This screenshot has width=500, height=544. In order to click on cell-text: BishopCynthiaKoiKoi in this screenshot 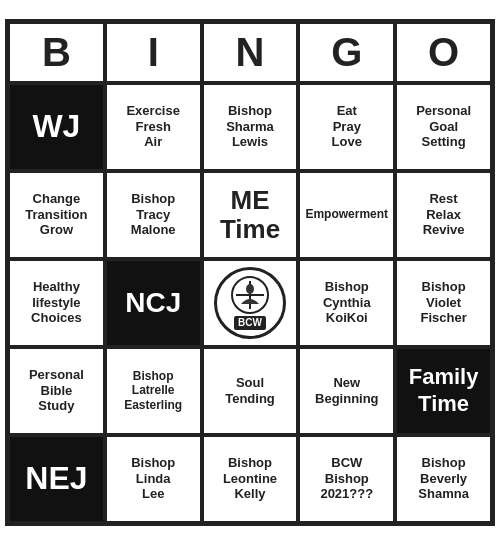, I will do `click(347, 302)`.